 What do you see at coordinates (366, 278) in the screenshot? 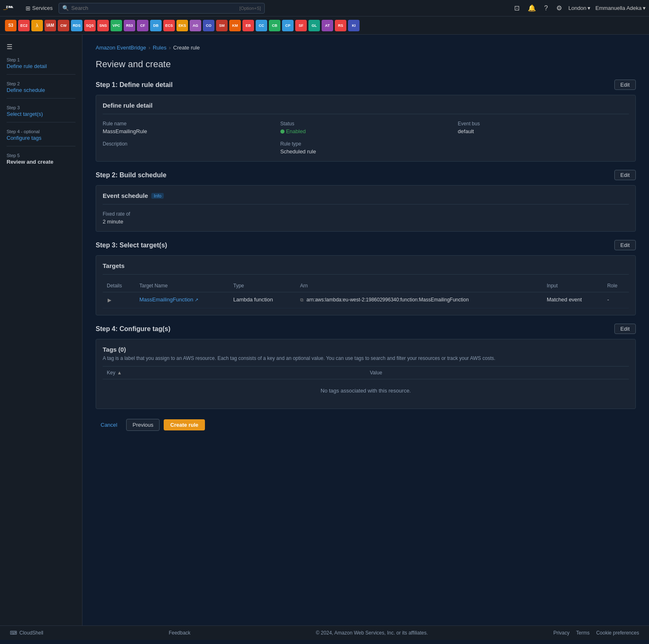
I see `step3-section: Step 3: Select target(s) Edit Targets De…` at bounding box center [366, 278].